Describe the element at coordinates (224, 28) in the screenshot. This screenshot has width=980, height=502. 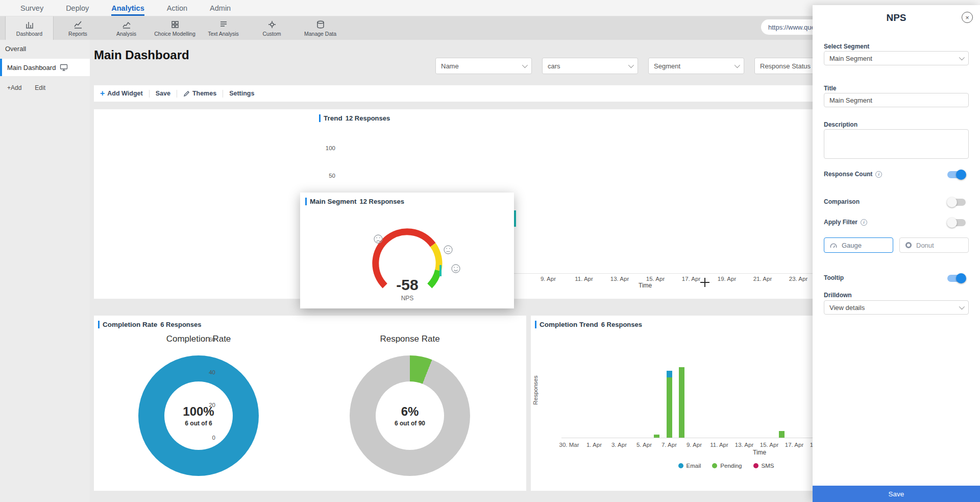
I see `tool-text-analysis: Text Analysis` at that location.